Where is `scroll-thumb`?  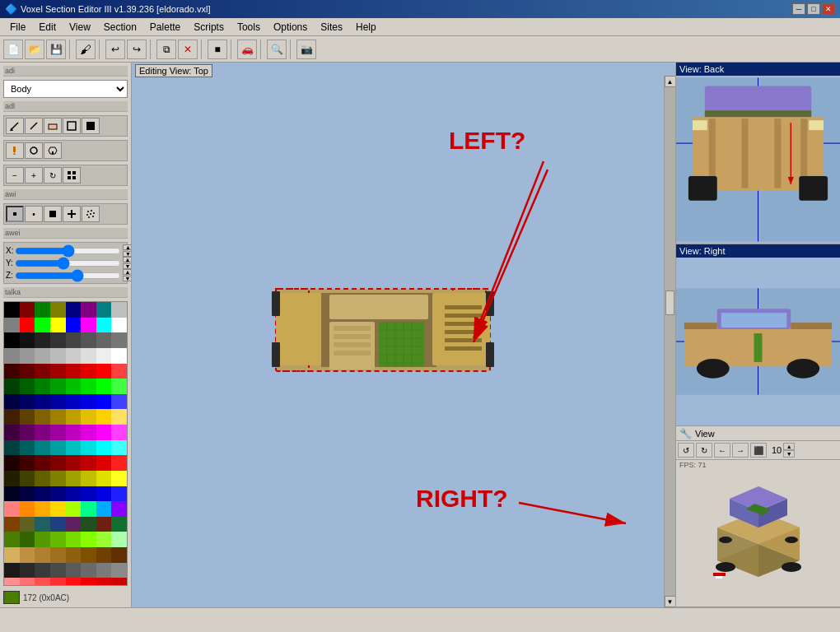 scroll-thumb is located at coordinates (670, 303).